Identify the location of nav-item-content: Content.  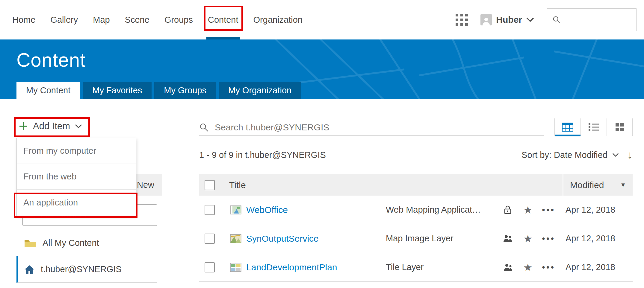
(223, 20).